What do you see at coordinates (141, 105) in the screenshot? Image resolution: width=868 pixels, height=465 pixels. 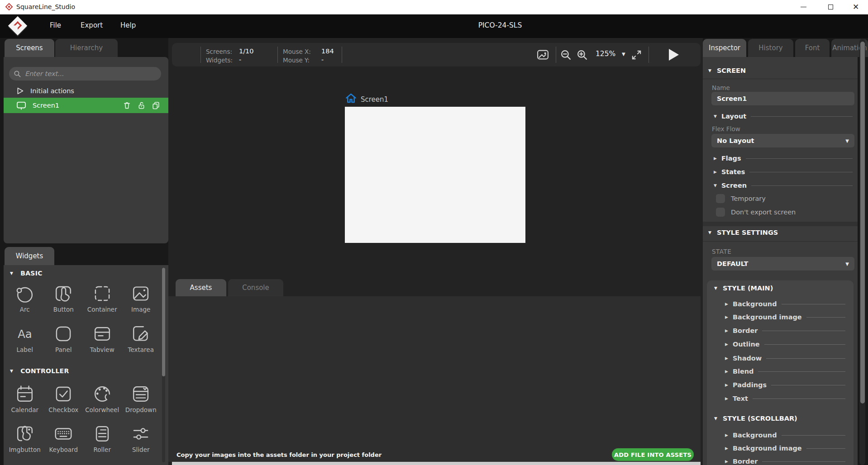 I see `unlock-screen-icon` at bounding box center [141, 105].